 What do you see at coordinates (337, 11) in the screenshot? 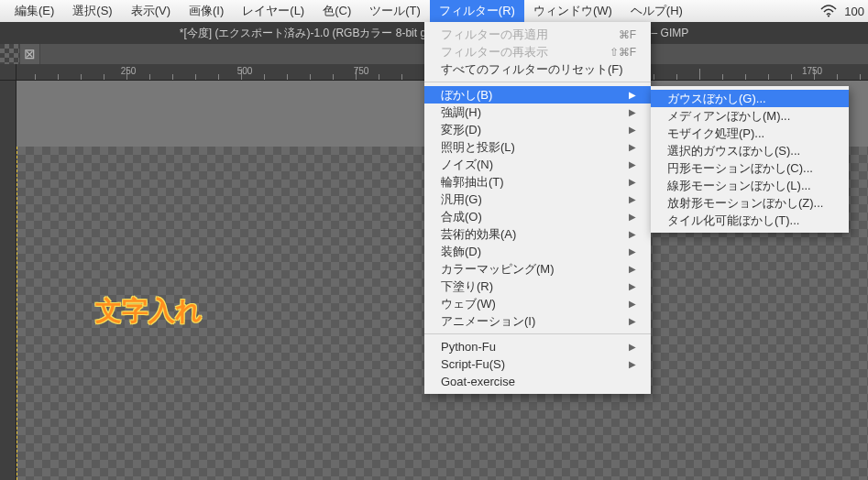
I see `menu-色: 色(C)` at bounding box center [337, 11].